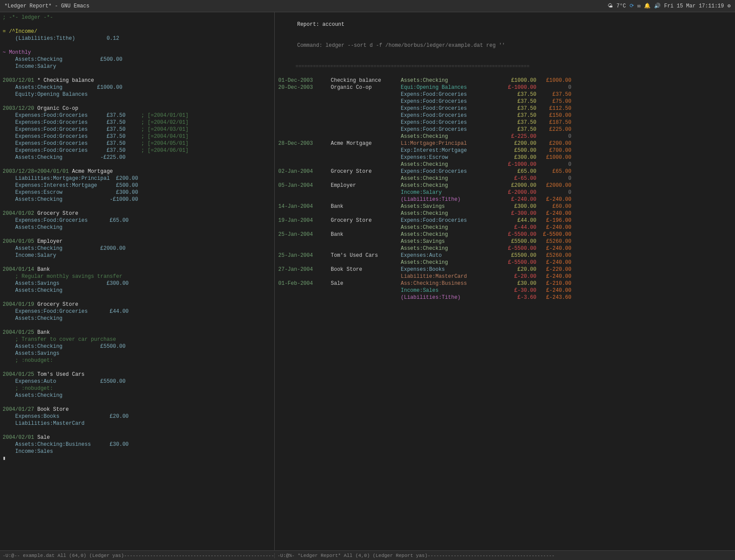 This screenshot has width=735, height=560. Describe the element at coordinates (505, 248) in the screenshot. I see `report-row: Assets:Checking£-5500.00£-240.00` at that location.